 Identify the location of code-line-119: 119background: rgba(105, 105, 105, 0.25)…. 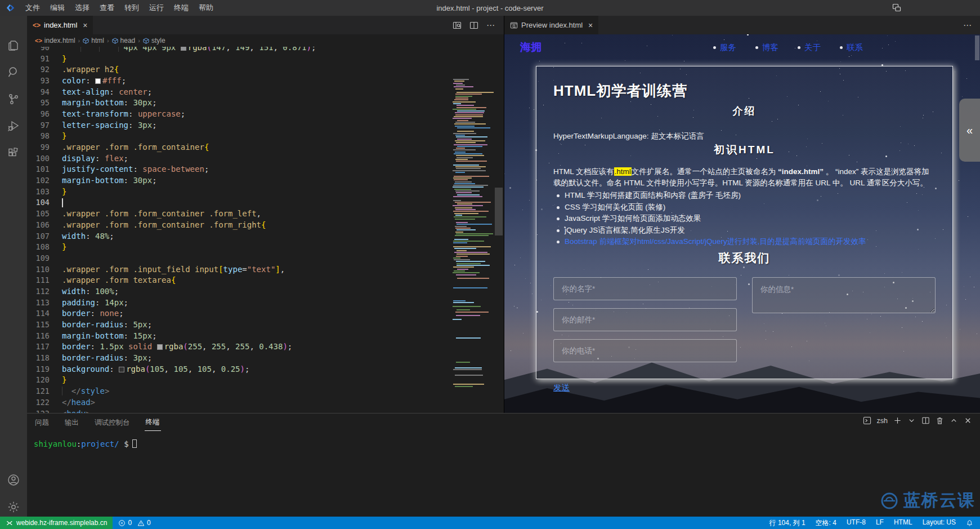
(266, 369).